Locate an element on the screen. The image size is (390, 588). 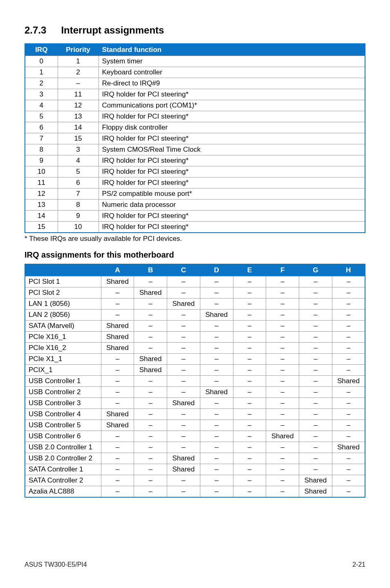
table-row: 01System timer is located at coordinates (195, 61).